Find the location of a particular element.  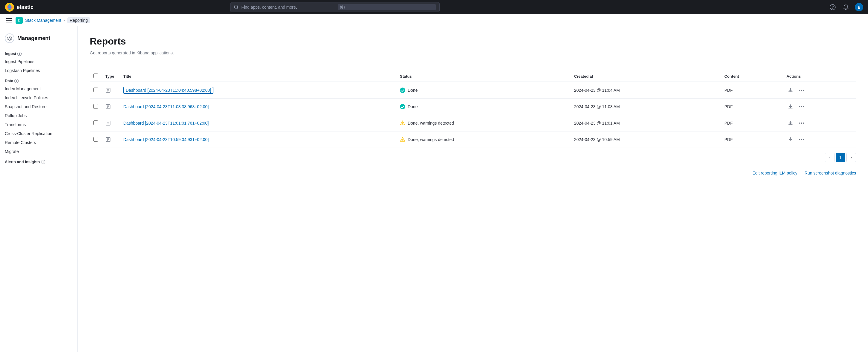

select-all-checkbox is located at coordinates (96, 76).